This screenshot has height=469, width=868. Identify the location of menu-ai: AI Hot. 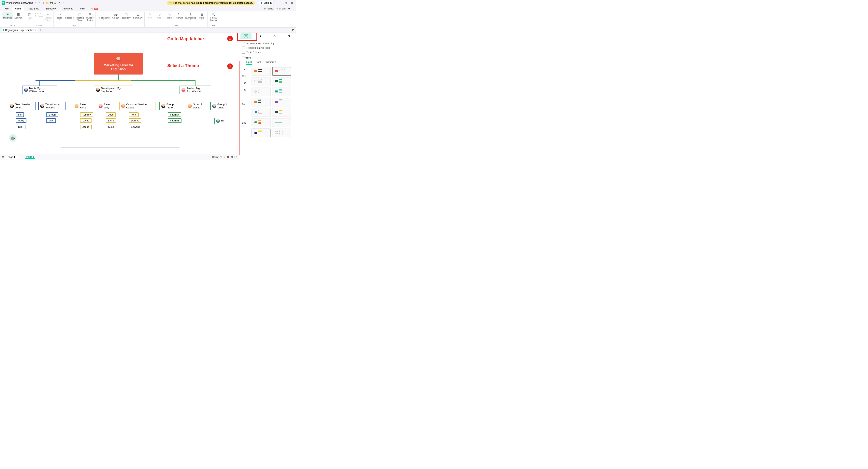
(95, 9).